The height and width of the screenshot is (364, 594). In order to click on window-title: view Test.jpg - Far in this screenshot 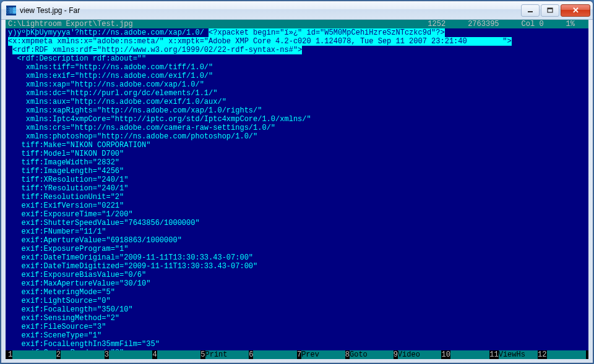, I will do `click(270, 11)`.